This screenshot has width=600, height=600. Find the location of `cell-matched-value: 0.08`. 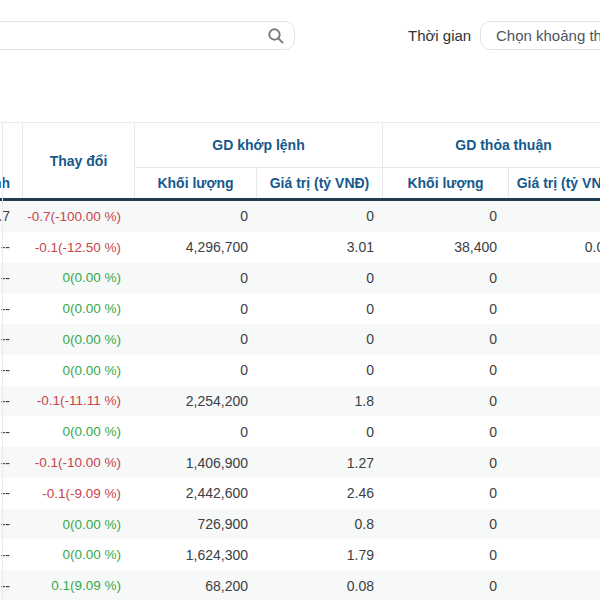

cell-matched-value: 0.08 is located at coordinates (319, 586).